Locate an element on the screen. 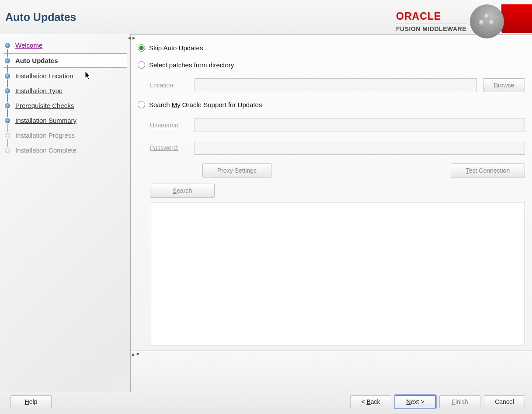  back-button: < Back is located at coordinates (371, 402).